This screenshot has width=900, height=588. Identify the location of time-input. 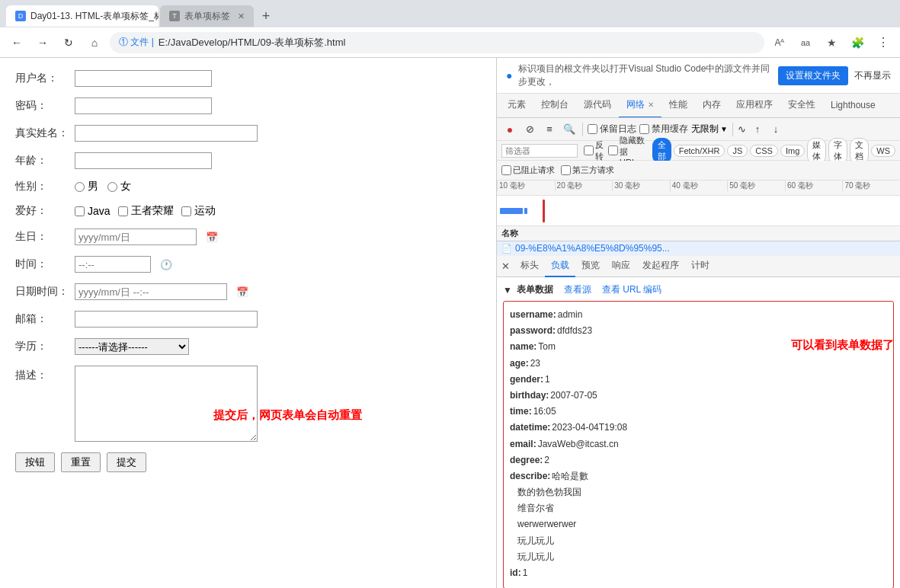
(113, 264).